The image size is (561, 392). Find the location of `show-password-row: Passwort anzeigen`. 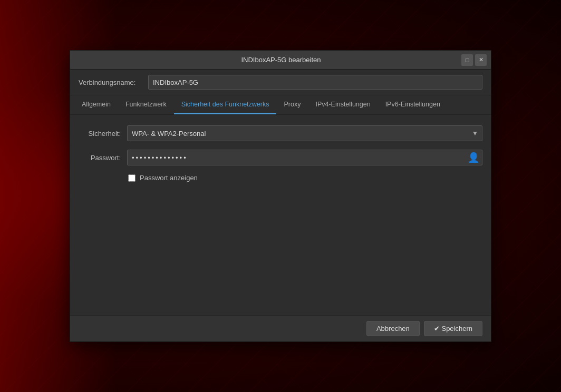

show-password-row: Passwort anzeigen is located at coordinates (305, 178).